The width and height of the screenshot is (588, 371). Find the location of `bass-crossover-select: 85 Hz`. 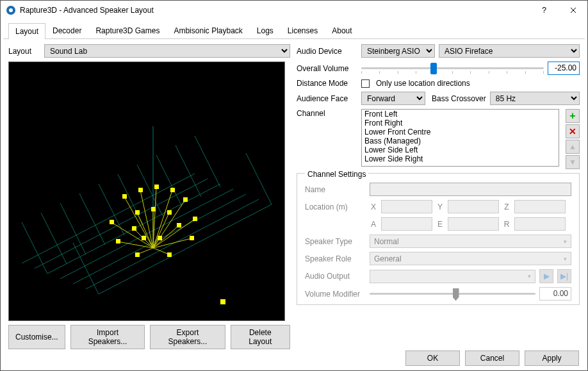

bass-crossover-select: 85 Hz is located at coordinates (535, 99).